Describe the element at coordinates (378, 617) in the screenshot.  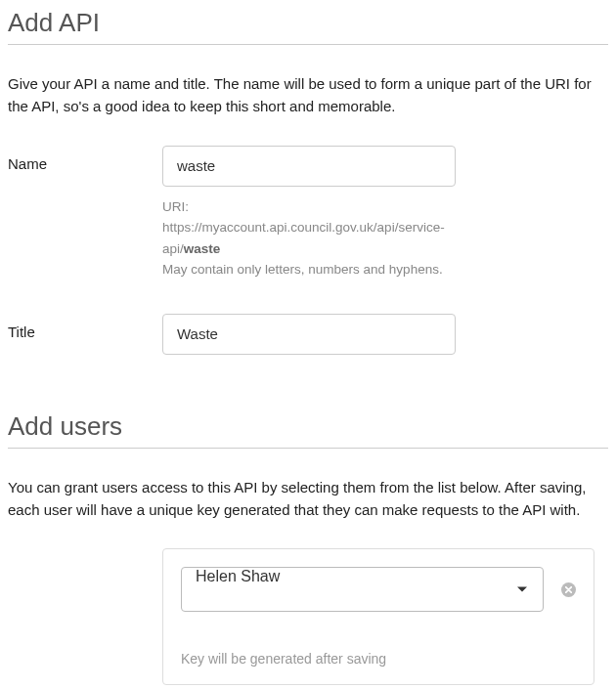
I see `user-card: Helen Shaw Key will be generated after s…` at that location.